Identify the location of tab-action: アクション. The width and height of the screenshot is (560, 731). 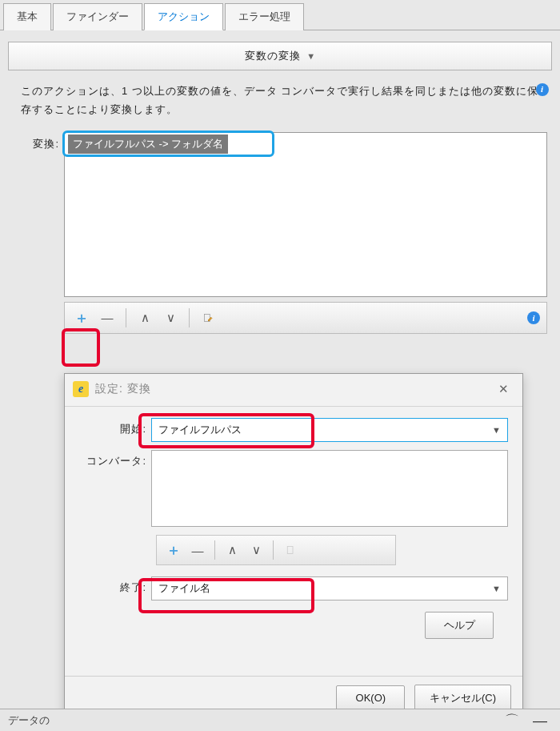
(184, 17).